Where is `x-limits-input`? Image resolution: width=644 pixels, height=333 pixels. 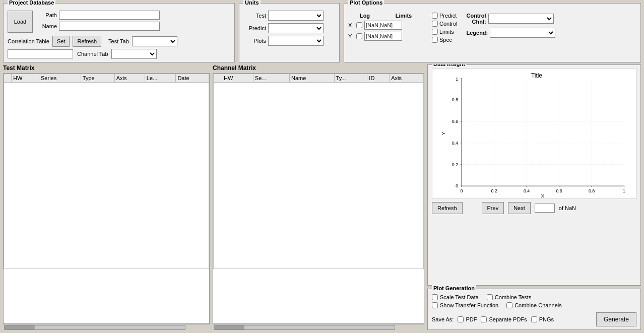 x-limits-input is located at coordinates (383, 25).